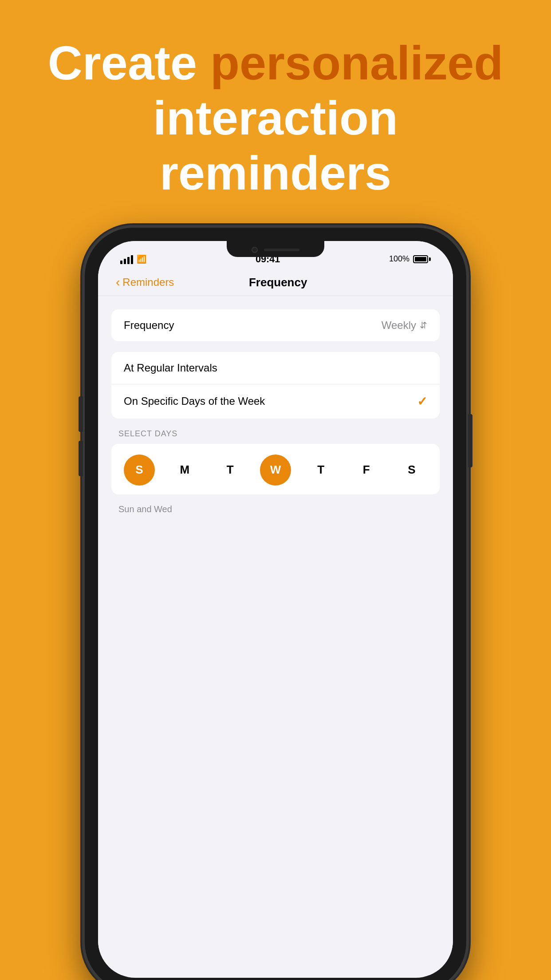 This screenshot has width=551, height=980. I want to click on navigation-bar: ‹ Reminders Frequency, so click(276, 283).